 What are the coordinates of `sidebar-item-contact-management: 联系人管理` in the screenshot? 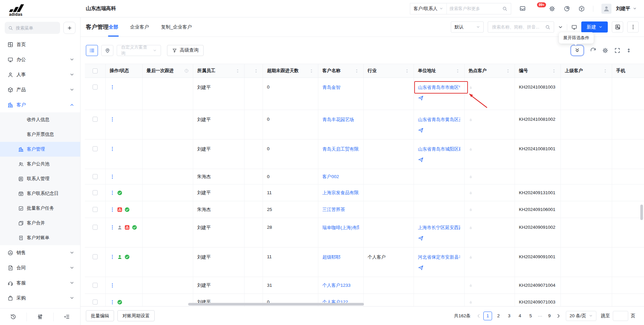 It's located at (40, 179).